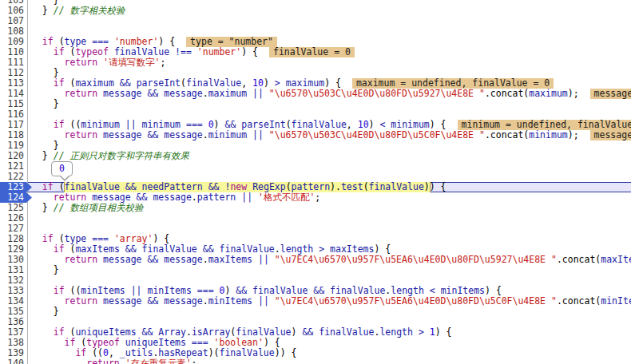 This screenshot has width=631, height=364. Describe the element at coordinates (111, 198) in the screenshot. I see `code-token: message` at that location.